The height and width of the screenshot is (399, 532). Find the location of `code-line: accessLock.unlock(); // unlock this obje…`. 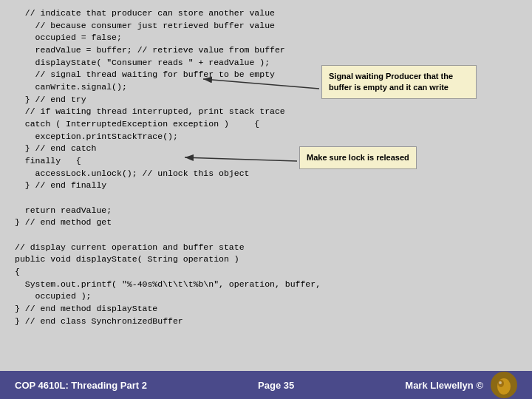

code-line: accessLock.unlock(); // unlock this obje… is located at coordinates (266, 174).